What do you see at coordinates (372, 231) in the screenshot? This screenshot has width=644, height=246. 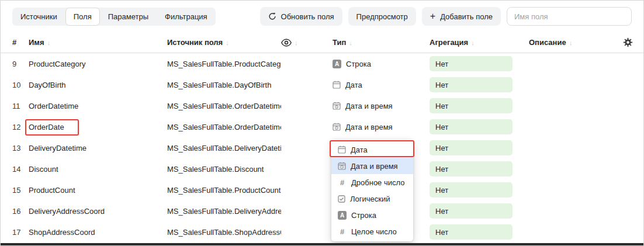 I see `type-option-integer: # Целое число` at bounding box center [372, 231].